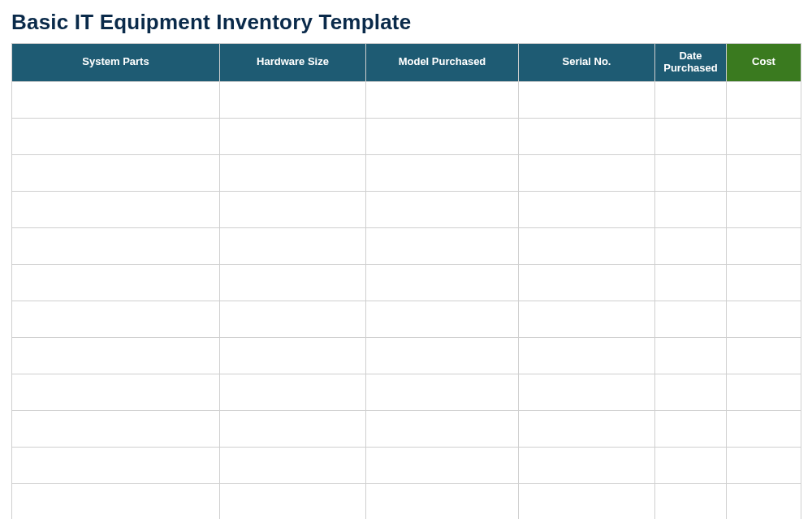  What do you see at coordinates (116, 63) in the screenshot?
I see `col-header-system-parts: System Parts` at bounding box center [116, 63].